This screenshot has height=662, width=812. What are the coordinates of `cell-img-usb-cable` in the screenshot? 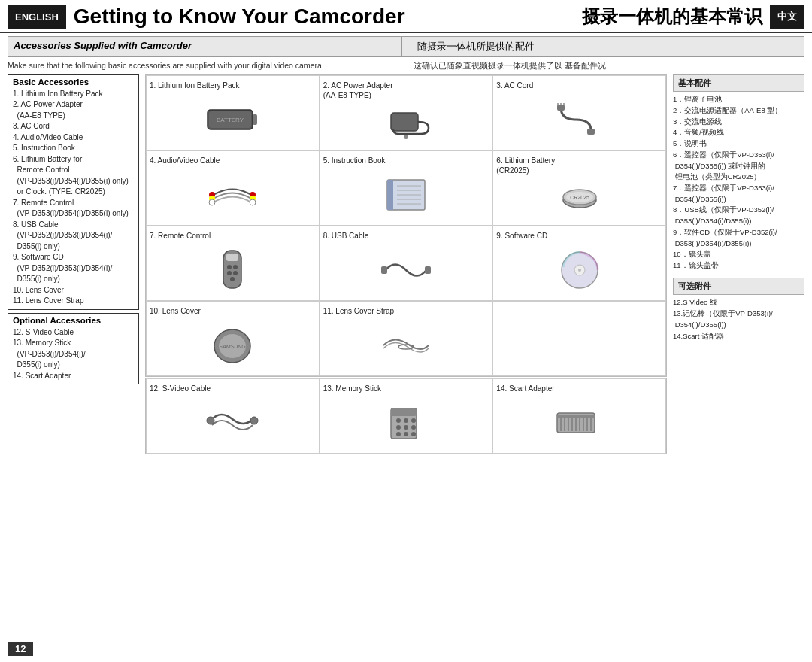 It's located at (406, 271).